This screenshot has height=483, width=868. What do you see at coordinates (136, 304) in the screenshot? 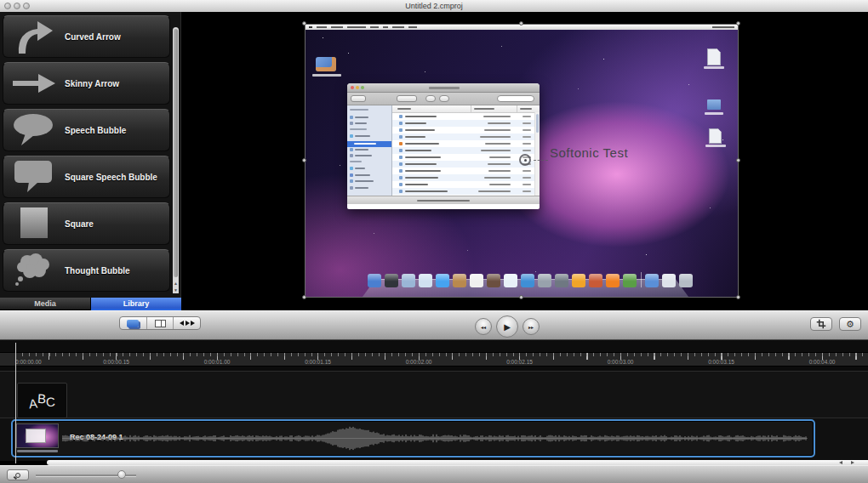
I see `tab-library: Library` at bounding box center [136, 304].